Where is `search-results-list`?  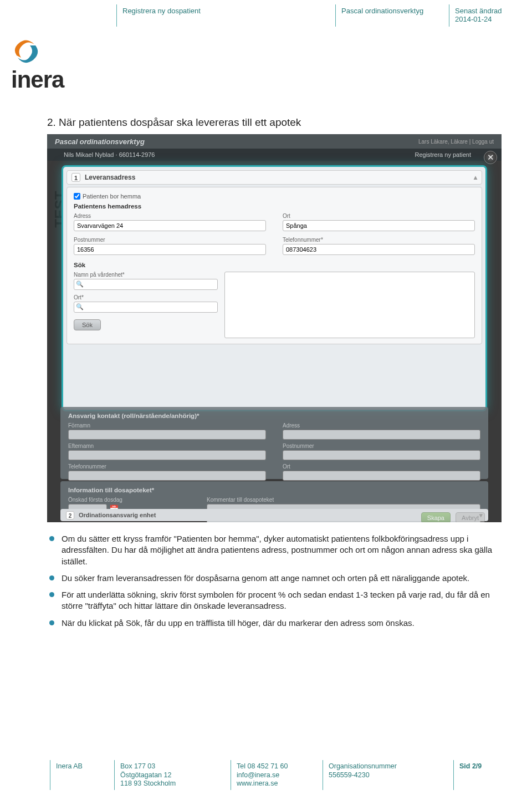
search-results-list is located at coordinates (350, 305).